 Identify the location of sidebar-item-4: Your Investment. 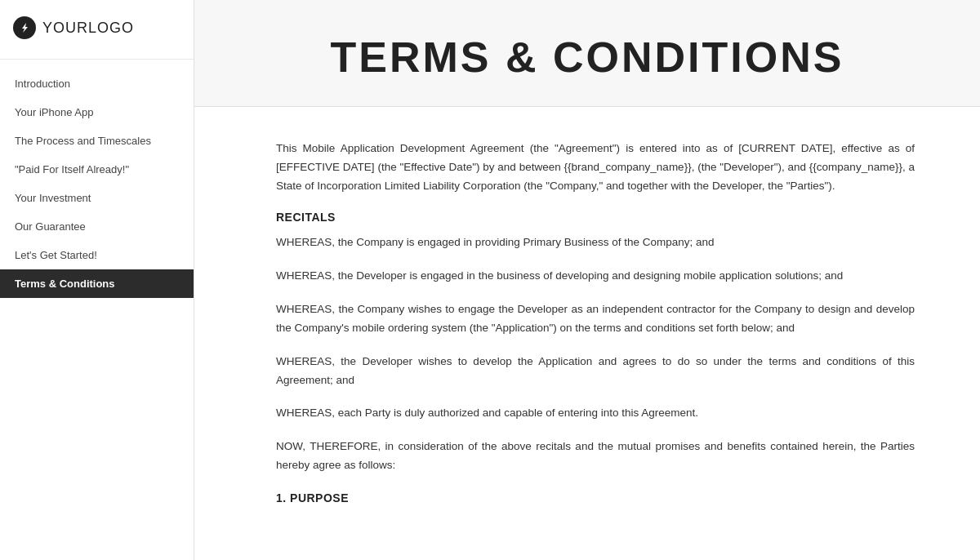
(96, 198).